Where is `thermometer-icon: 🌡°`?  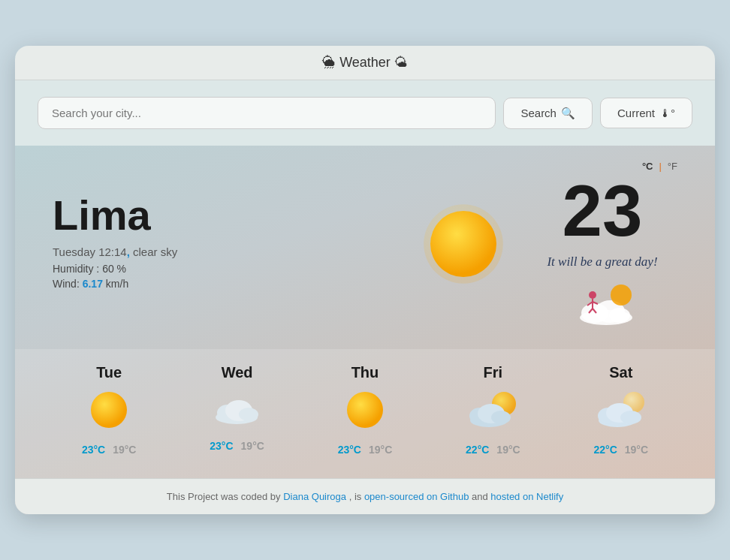
thermometer-icon: 🌡° is located at coordinates (667, 113).